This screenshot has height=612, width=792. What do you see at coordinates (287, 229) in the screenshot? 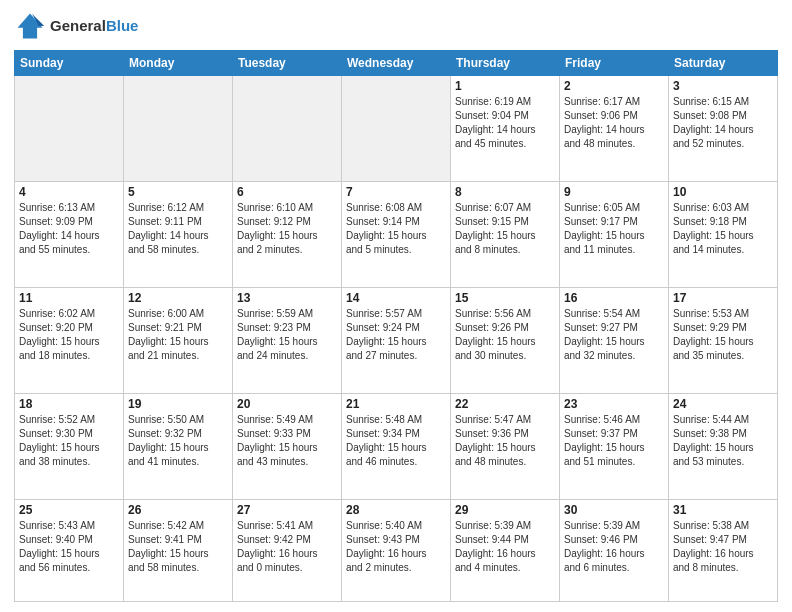
I see `day-info: Sunrise: 6:10 AMSunset: 9:12 PMDaylight:…` at bounding box center [287, 229].